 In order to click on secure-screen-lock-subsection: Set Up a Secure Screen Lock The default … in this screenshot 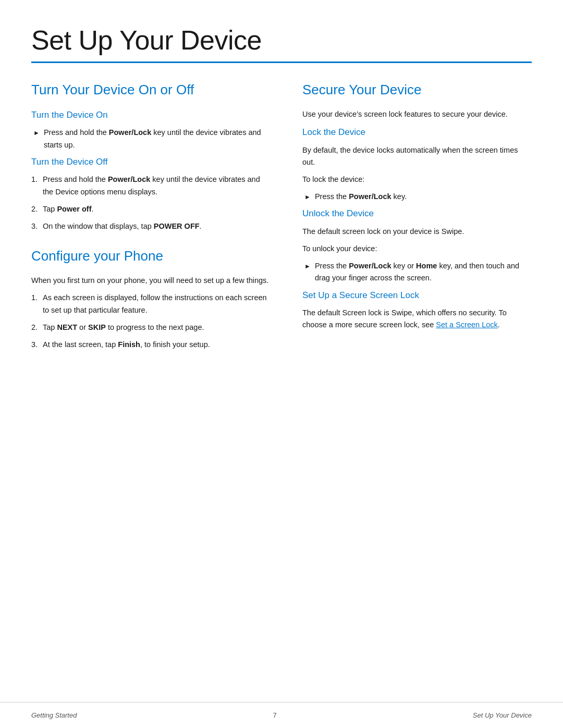, I will do `click(417, 310)`.